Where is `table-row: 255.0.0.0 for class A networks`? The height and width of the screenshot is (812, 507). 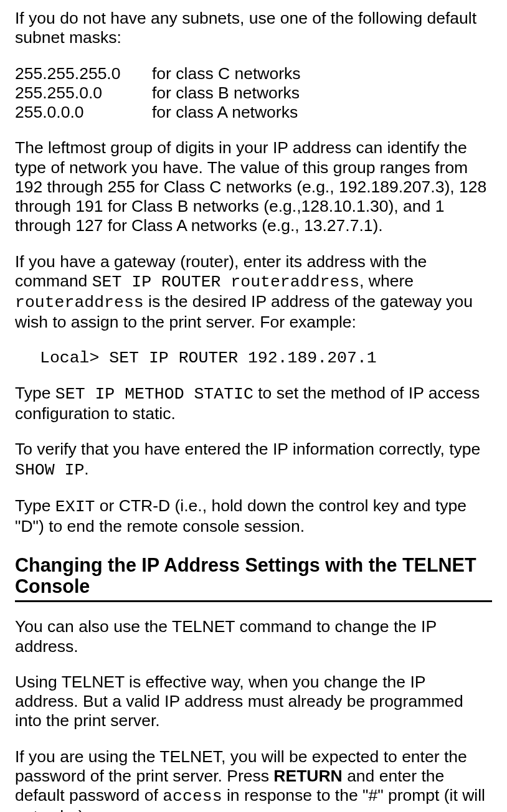
table-row: 255.0.0.0 for class A networks is located at coordinates (158, 112).